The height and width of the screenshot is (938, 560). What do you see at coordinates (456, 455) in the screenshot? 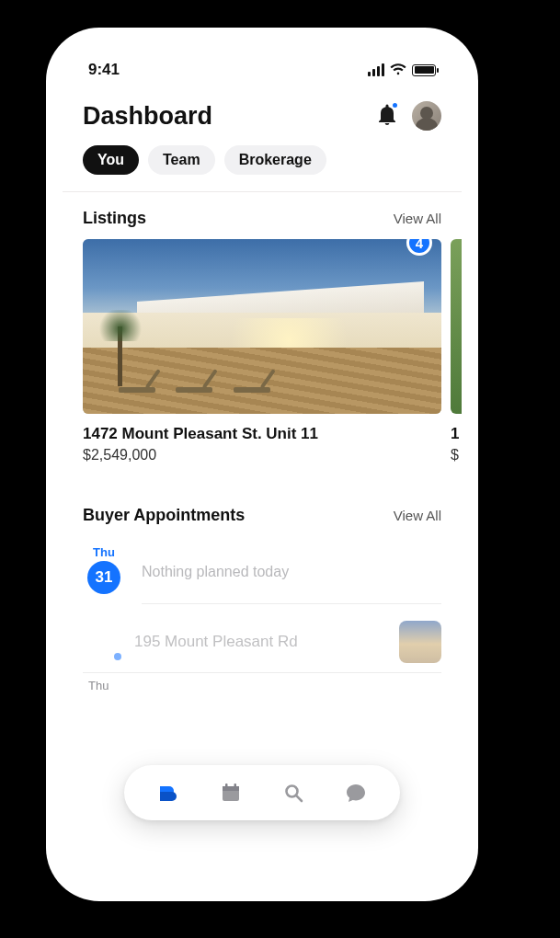
I see `listing-price: $` at bounding box center [456, 455].